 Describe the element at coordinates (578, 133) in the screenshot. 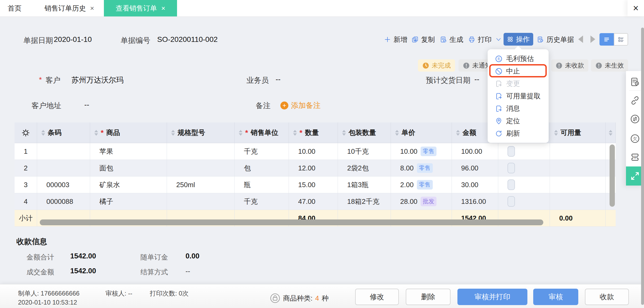

I see `column-header-available: 可用量` at that location.